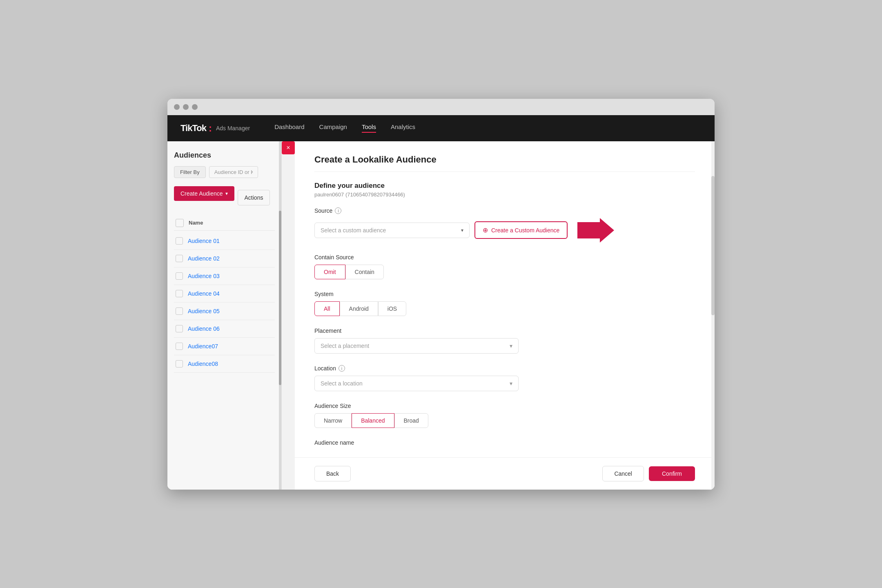 The height and width of the screenshot is (588, 882). I want to click on placement-dropdown: Select a placement ▾, so click(416, 346).